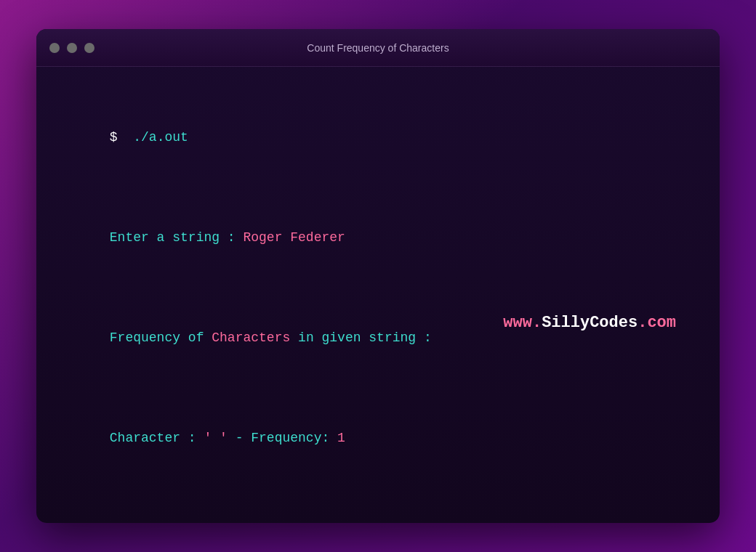  What do you see at coordinates (251, 338) in the screenshot?
I see `frequency-highlight: Characters` at bounding box center [251, 338].